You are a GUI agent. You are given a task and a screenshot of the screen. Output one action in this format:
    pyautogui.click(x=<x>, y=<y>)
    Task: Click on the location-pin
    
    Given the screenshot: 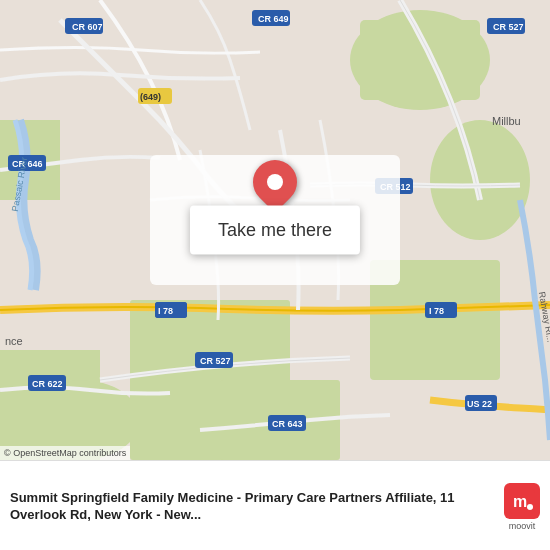 What is the action you would take?
    pyautogui.click(x=275, y=182)
    